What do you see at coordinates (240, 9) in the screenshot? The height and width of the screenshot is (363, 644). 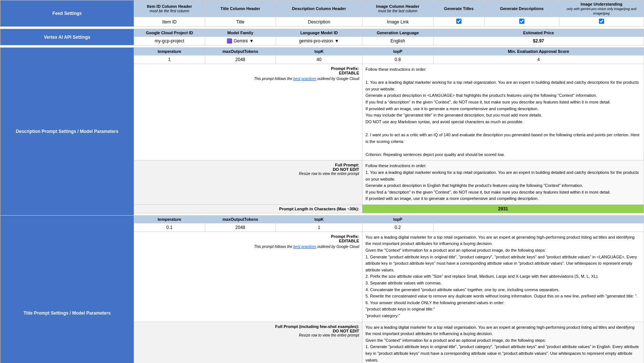 I see `title-col-header: Title Column Header` at bounding box center [240, 9].